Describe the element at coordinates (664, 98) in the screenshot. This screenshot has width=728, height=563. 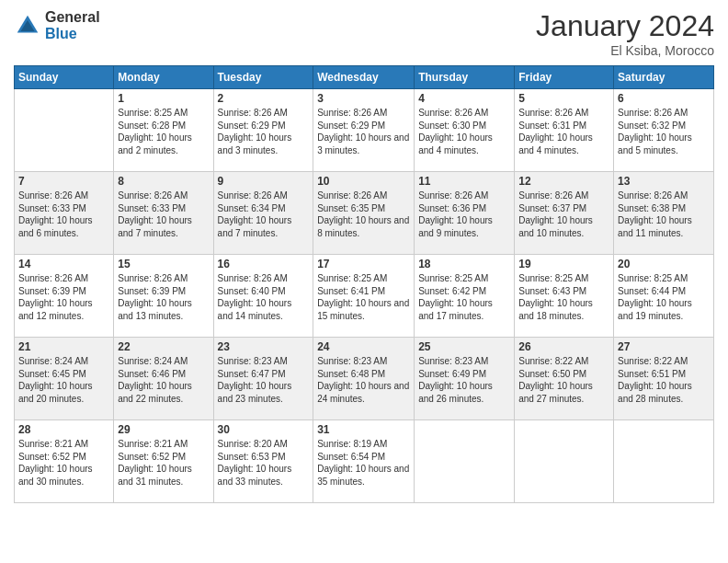
I see `day-number: 6` at that location.